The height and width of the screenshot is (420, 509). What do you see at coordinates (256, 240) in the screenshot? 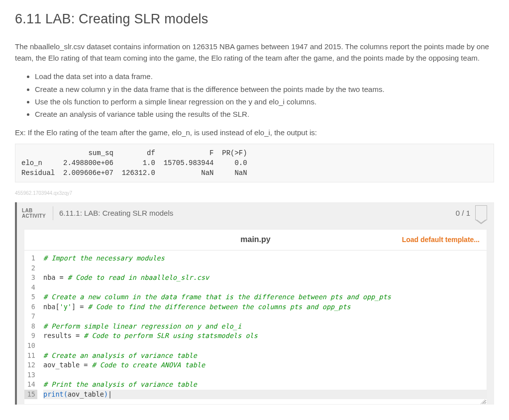
I see `editor-tabs: main.py Load default template...` at bounding box center [256, 240].